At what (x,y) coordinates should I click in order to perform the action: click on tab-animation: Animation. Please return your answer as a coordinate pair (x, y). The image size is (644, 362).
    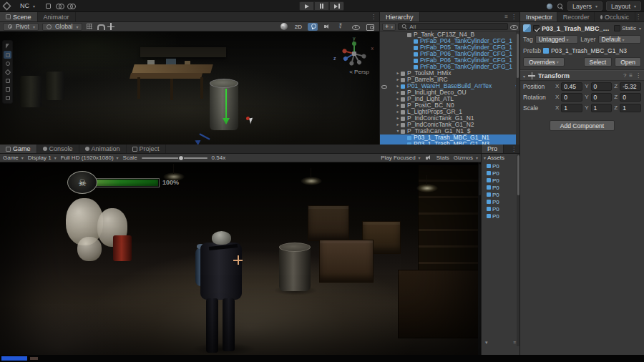
    Looking at the image, I should click on (103, 149).